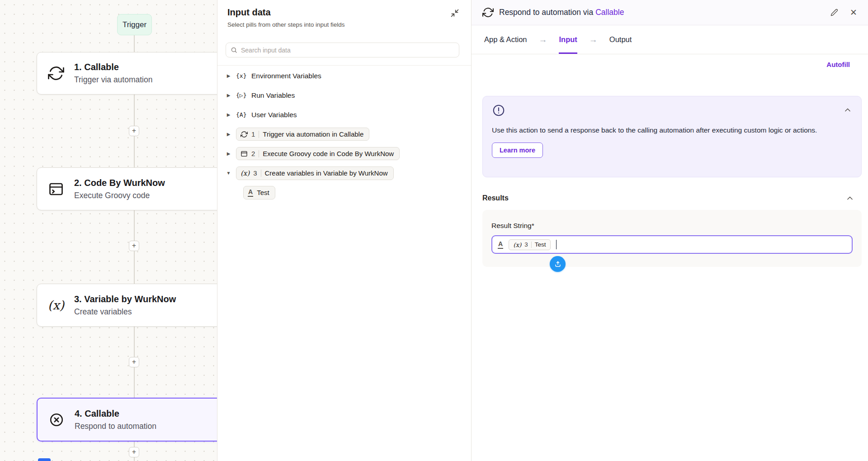 The width and height of the screenshot is (868, 461). I want to click on edit-icon, so click(835, 13).